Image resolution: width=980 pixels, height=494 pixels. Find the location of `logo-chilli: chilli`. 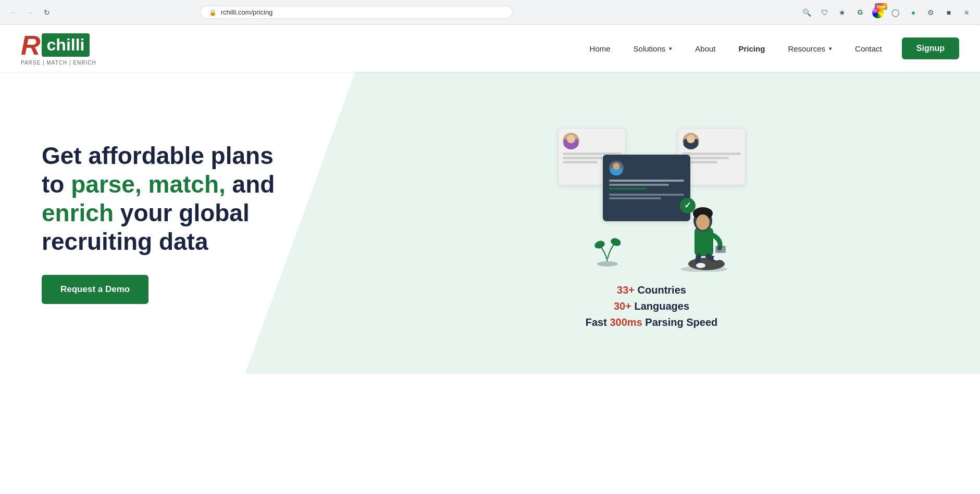

logo-chilli: chilli is located at coordinates (66, 45).